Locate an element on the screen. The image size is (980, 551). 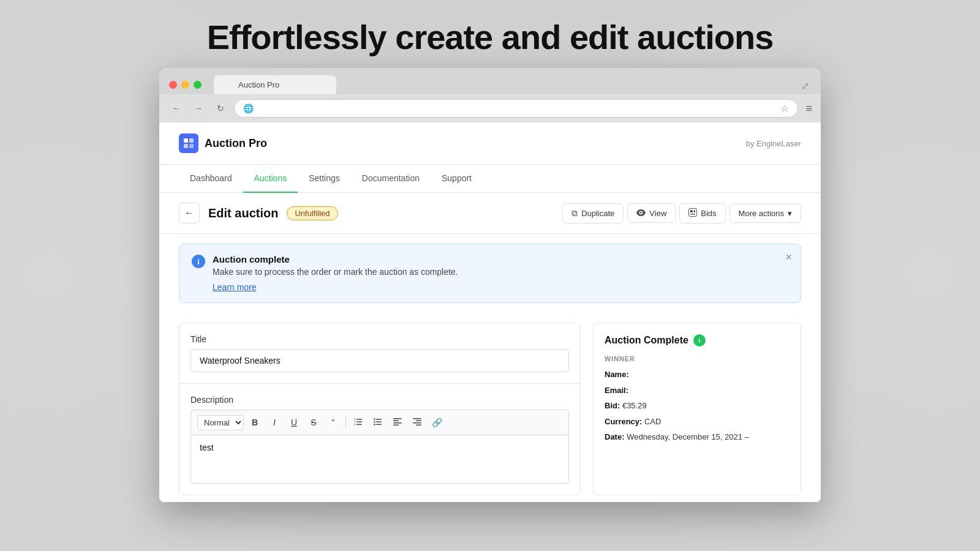
app-logo-icon is located at coordinates (189, 143).